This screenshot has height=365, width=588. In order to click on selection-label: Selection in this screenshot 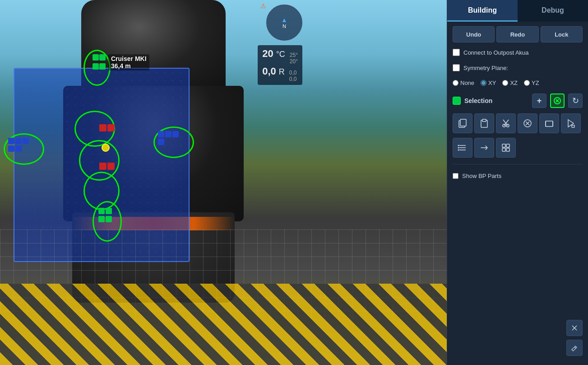, I will do `click(496, 101)`.